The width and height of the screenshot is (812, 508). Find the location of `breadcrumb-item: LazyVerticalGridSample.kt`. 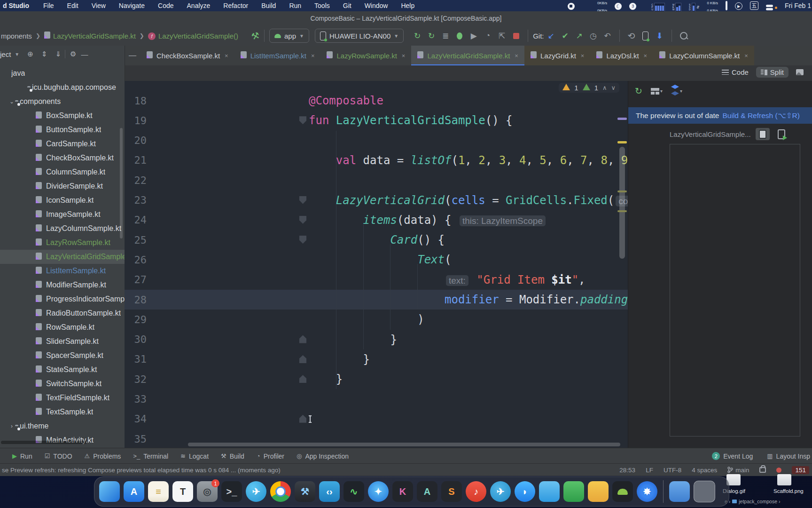

breadcrumb-item: LazyVerticalGridSample.kt is located at coordinates (94, 36).